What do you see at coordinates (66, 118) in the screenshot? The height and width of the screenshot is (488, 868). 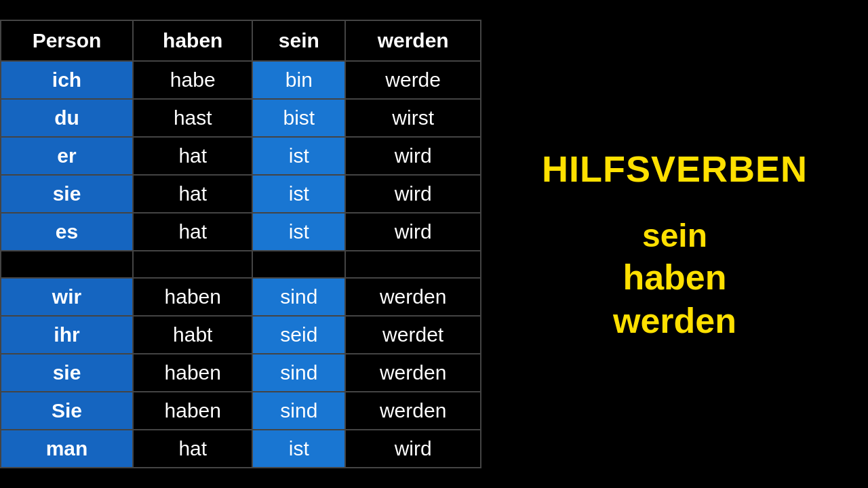 I see `cell-person: du` at bounding box center [66, 118].